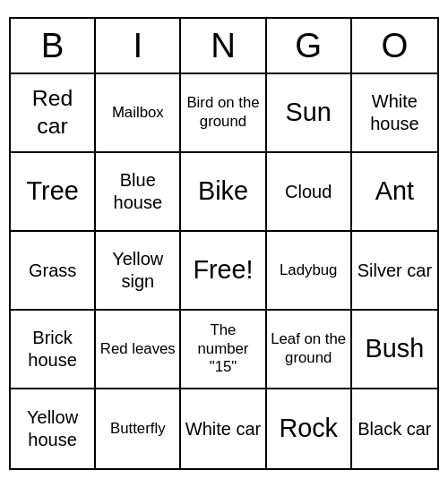 The width and height of the screenshot is (448, 487). Describe the element at coordinates (394, 192) in the screenshot. I see `bingo-cell-9: Ant` at that location.